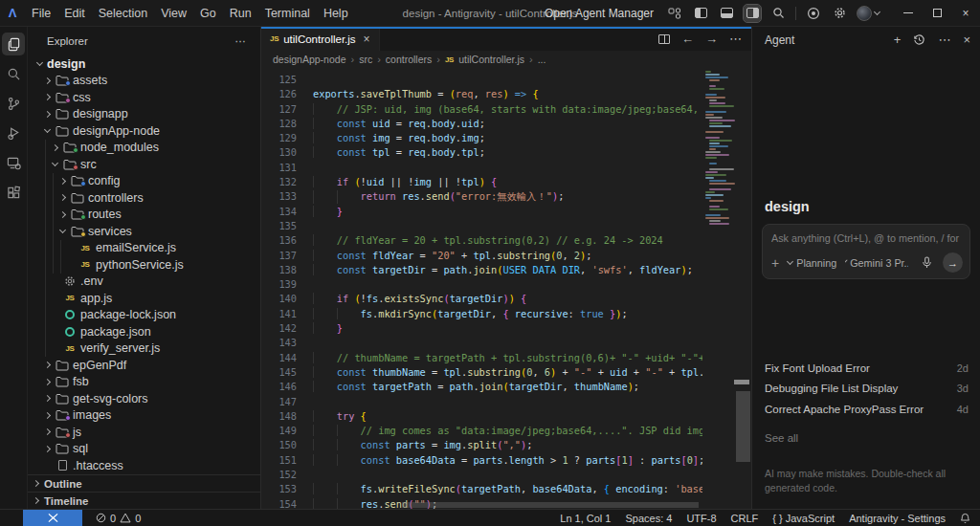 Image resolution: width=980 pixels, height=526 pixels. What do you see at coordinates (937, 13) in the screenshot?
I see `window-maximize-button` at bounding box center [937, 13].